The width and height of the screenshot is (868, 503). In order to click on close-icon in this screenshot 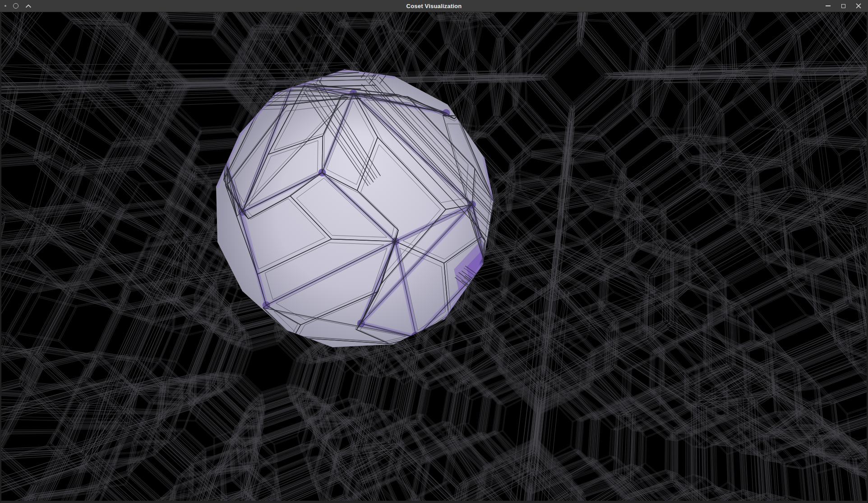, I will do `click(859, 6)`.